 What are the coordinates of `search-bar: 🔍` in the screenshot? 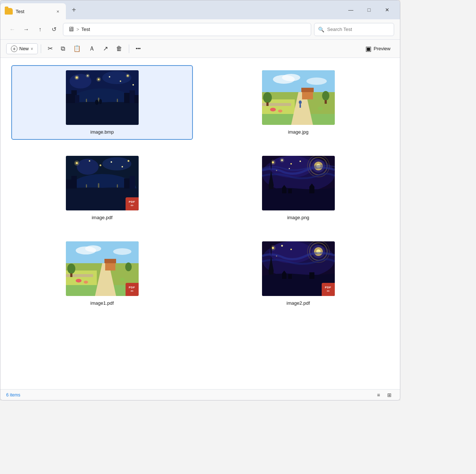 It's located at (354, 29).